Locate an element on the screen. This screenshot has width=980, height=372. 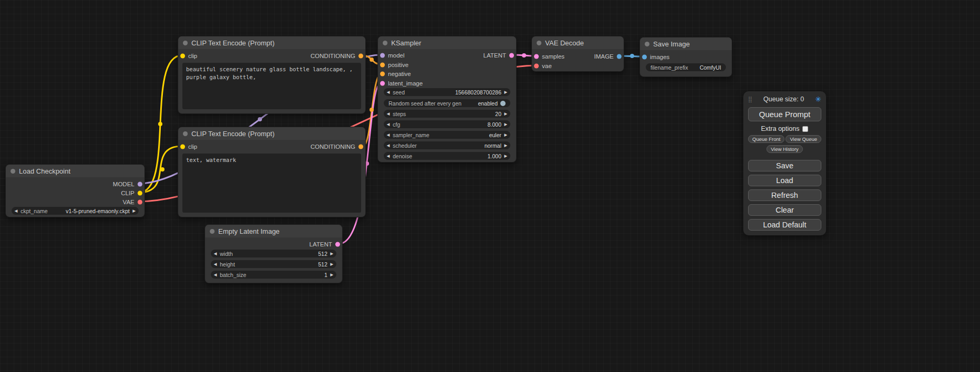
slot-label: IMAGE is located at coordinates (604, 56).